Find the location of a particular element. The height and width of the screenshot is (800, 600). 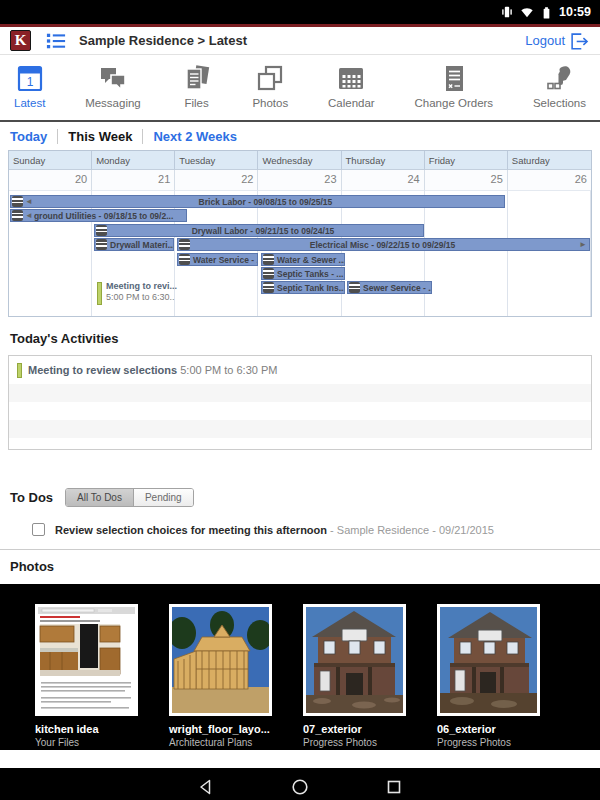

day-header: Saturday is located at coordinates (550, 160).